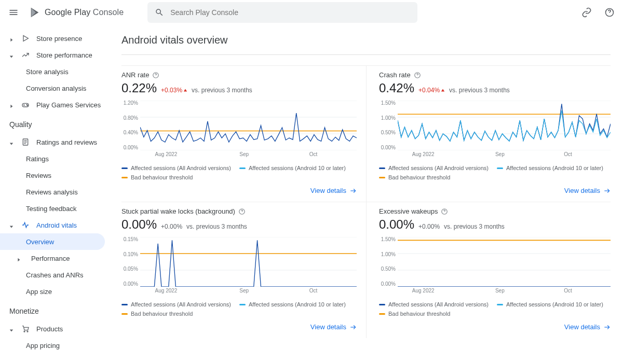  Describe the element at coordinates (37, 159) in the screenshot. I see `sidebar-item-label: Ratings` at that location.